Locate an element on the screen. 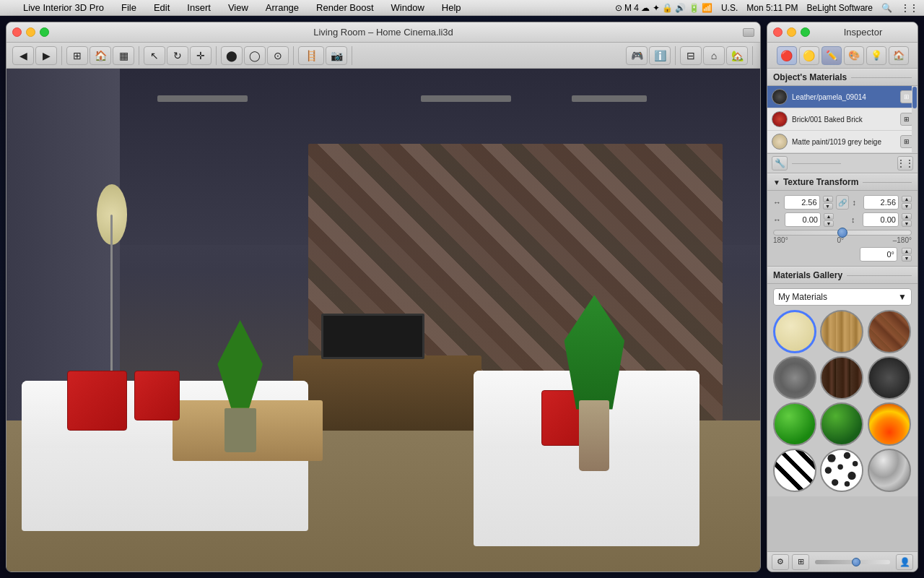 The image size is (924, 578). home-button: 🏡 is located at coordinates (737, 56).